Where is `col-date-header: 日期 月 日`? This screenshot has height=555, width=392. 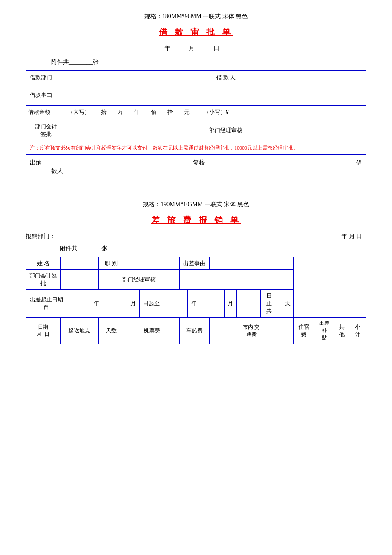
col-date-header: 日期 月 日 is located at coordinates (43, 331).